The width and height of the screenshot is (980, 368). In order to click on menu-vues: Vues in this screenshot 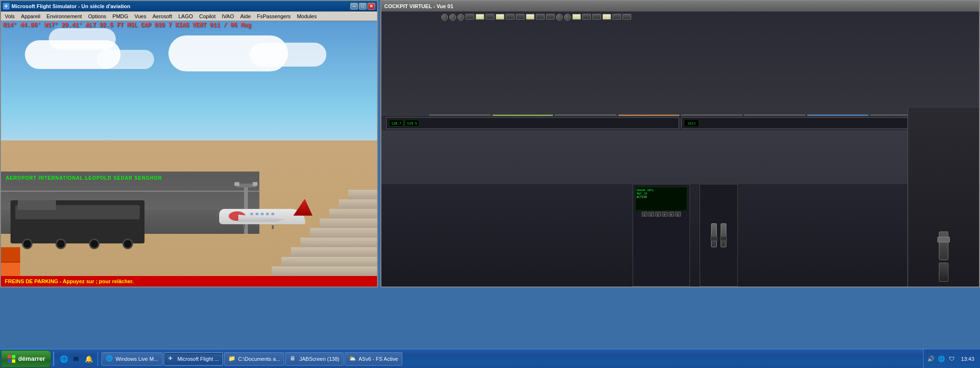, I will do `click(141, 16)`.